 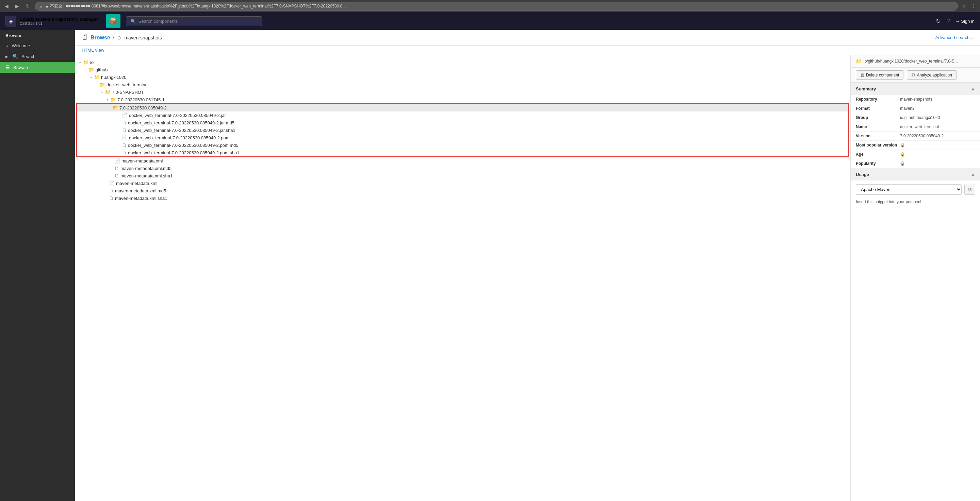 I want to click on key-name: Name, so click(x=878, y=127).